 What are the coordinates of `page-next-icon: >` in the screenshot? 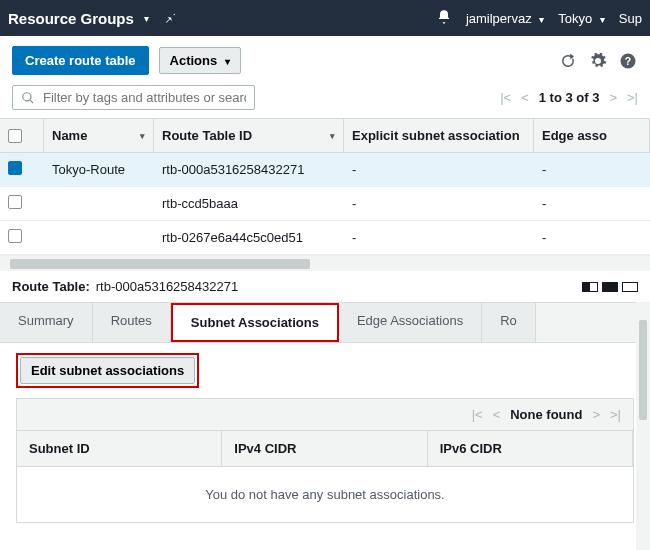 It's located at (613, 98).